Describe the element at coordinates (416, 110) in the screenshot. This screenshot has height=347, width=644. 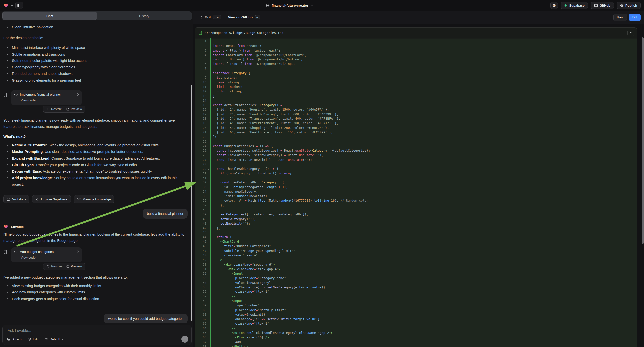
I see `code-line: 16 { id: '1', name: 'Housing', limit: 15…` at that location.